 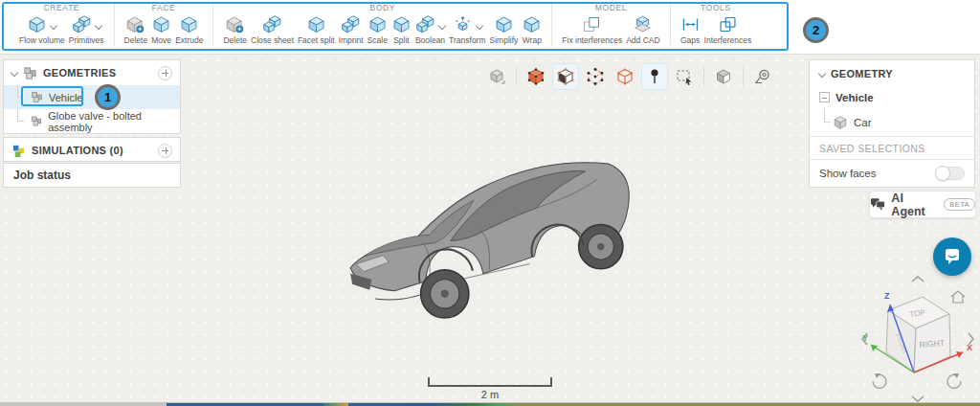 What do you see at coordinates (92, 175) in the screenshot?
I see `job-status-title: Job status` at bounding box center [92, 175].